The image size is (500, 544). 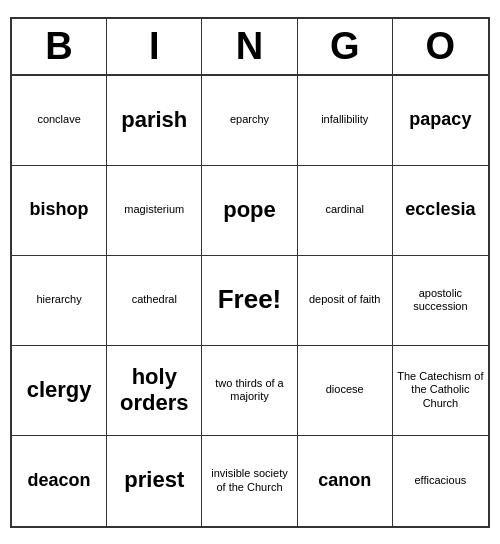 What do you see at coordinates (60, 46) in the screenshot?
I see `header-letter: B` at bounding box center [60, 46].